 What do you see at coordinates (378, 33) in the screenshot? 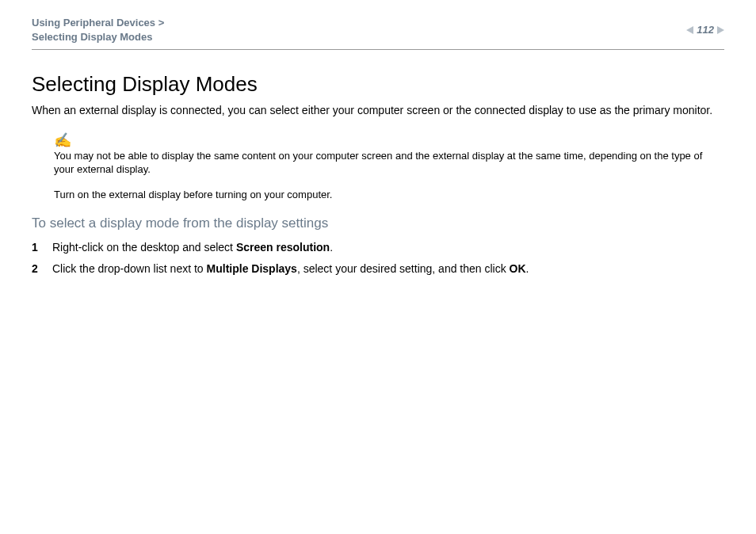
I see `page-header: Using Peripheral Devices > Selecting Dis…` at bounding box center [378, 33].